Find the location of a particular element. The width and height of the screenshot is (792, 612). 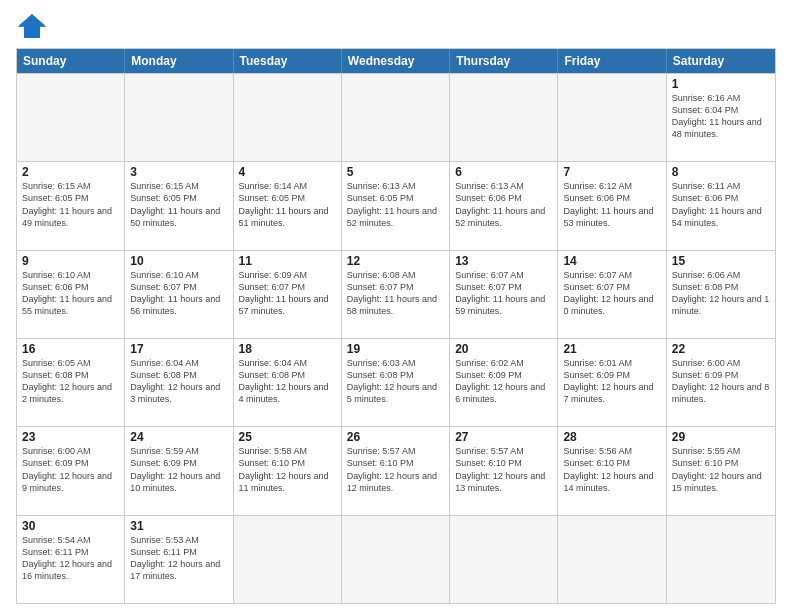

calendar-row: 9Sunrise: 6:10 AM Sunset: 6:06 PM Daylig… is located at coordinates (396, 294).